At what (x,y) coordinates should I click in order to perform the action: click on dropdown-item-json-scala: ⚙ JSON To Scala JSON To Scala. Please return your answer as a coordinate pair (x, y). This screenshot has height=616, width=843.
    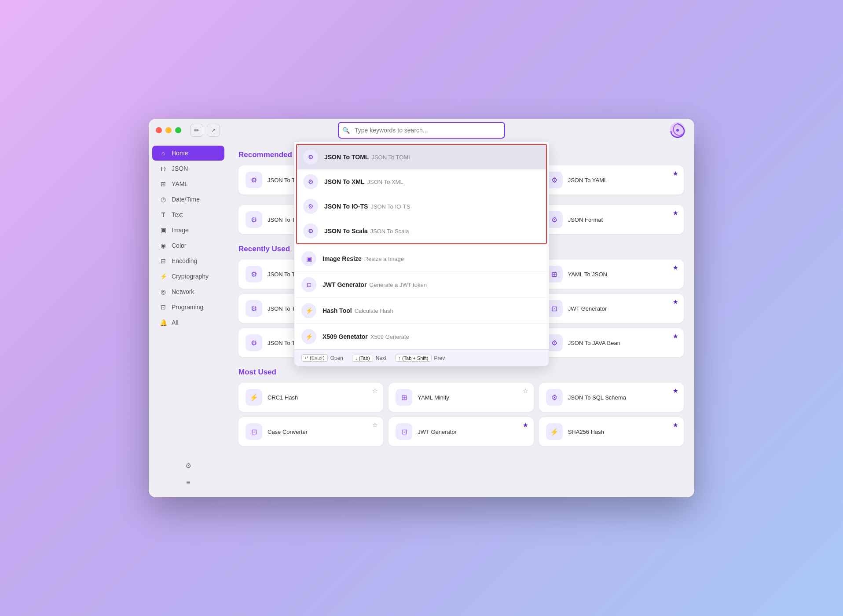
    Looking at the image, I should click on (422, 231).